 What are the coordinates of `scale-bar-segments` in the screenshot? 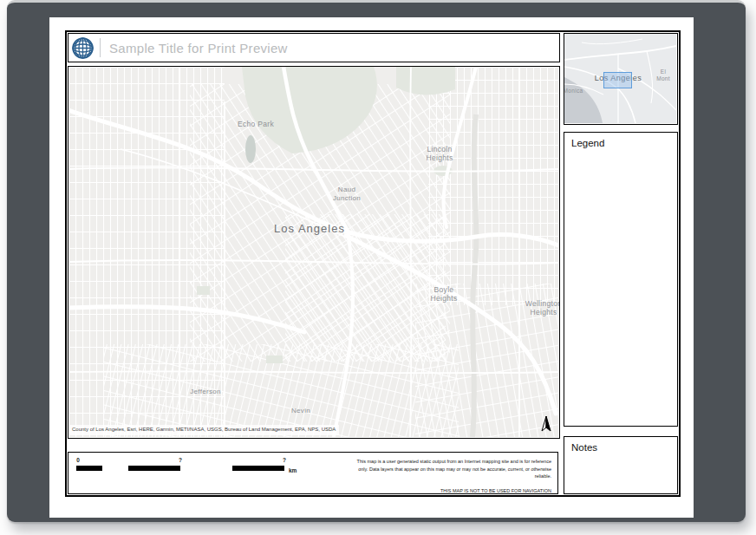 It's located at (180, 468).